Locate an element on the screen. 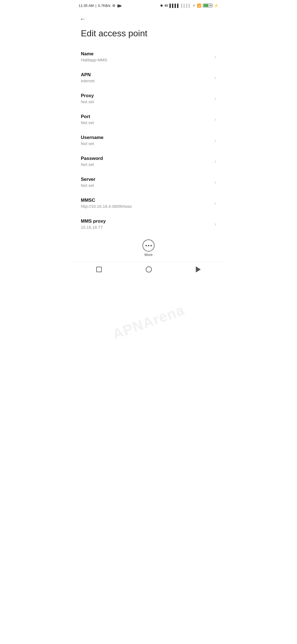  settings-item-content: Name Hablapp-MMS is located at coordinates (147, 57).